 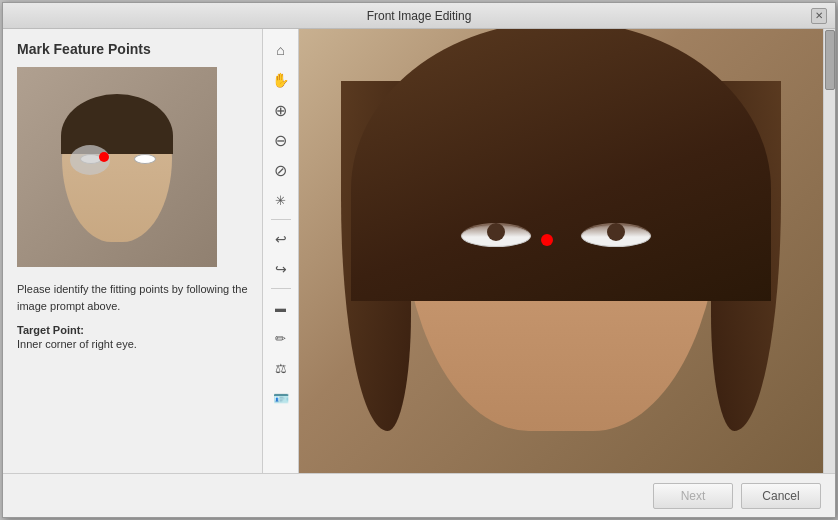 I want to click on home-tool-button: ⌂, so click(x=281, y=50).